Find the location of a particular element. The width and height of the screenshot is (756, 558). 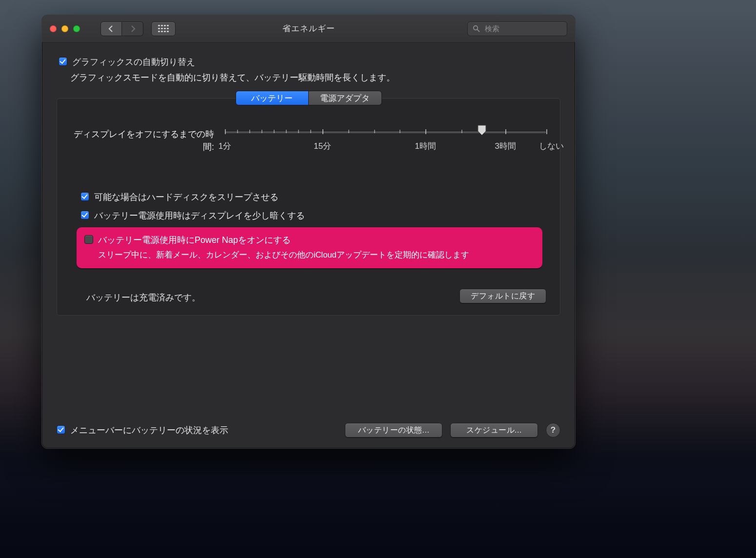

power-nap-checkbox is located at coordinates (89, 239).